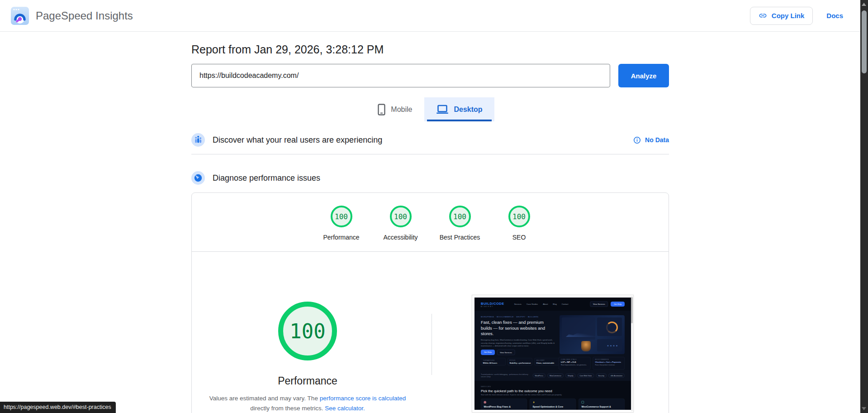 This screenshot has width=868, height=413. Describe the element at coordinates (519, 223) in the screenshot. I see `gauge-seo: 100 SEO` at that location.